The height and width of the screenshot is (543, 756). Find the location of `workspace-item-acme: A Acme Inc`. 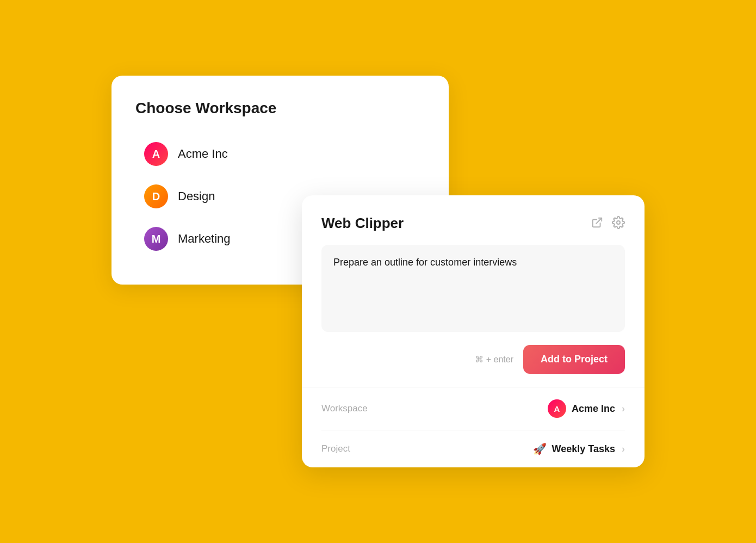

workspace-item-acme: A Acme Inc is located at coordinates (280, 154).